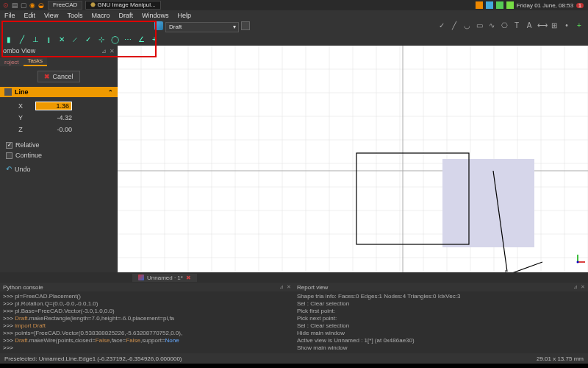 This screenshot has height=368, width=588. I want to click on tool-hex-icon: ⎔, so click(504, 26).